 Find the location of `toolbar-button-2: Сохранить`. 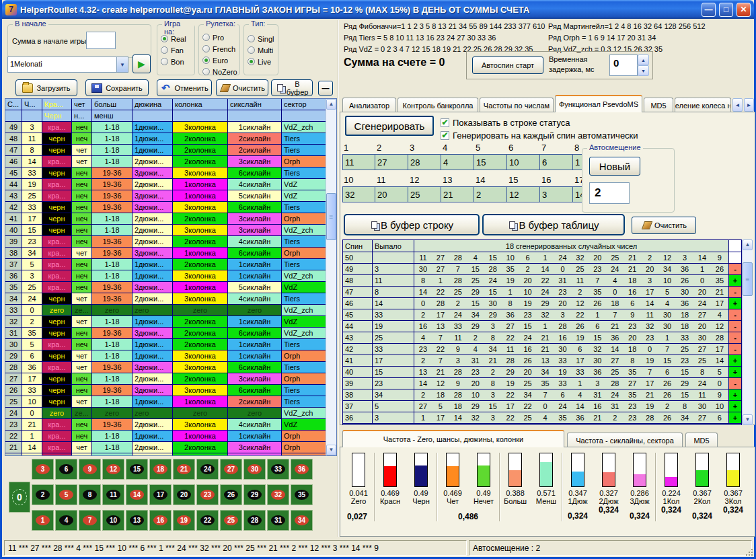

toolbar-button-2: Сохранить is located at coordinates (117, 87).